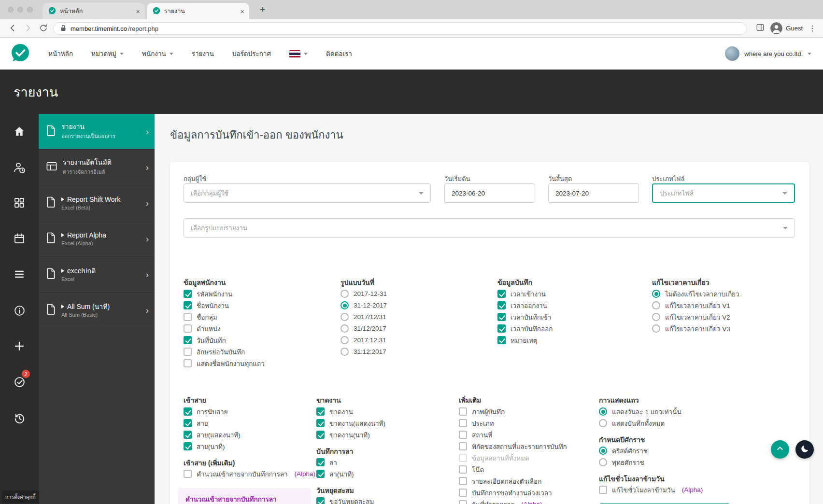  Describe the element at coordinates (727, 328) in the screenshot. I see `radio-option: แก้ไขเวลาคาบเกี่ยว V3` at that location.